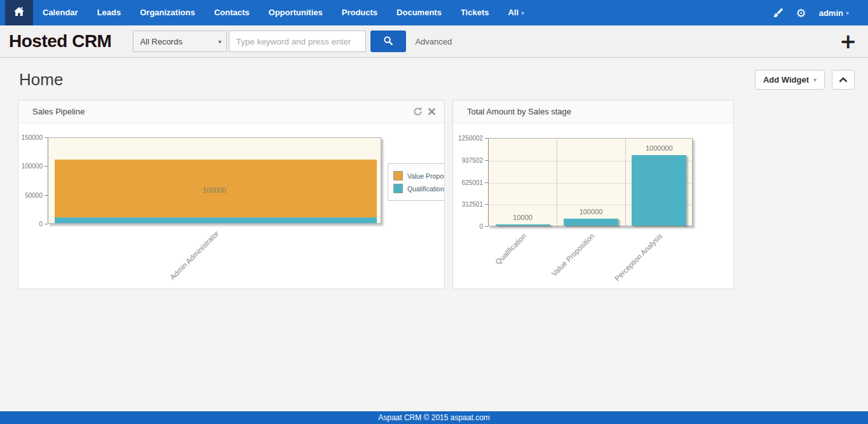 The image size is (868, 424). I want to click on nav-item-all-label: All, so click(513, 13).